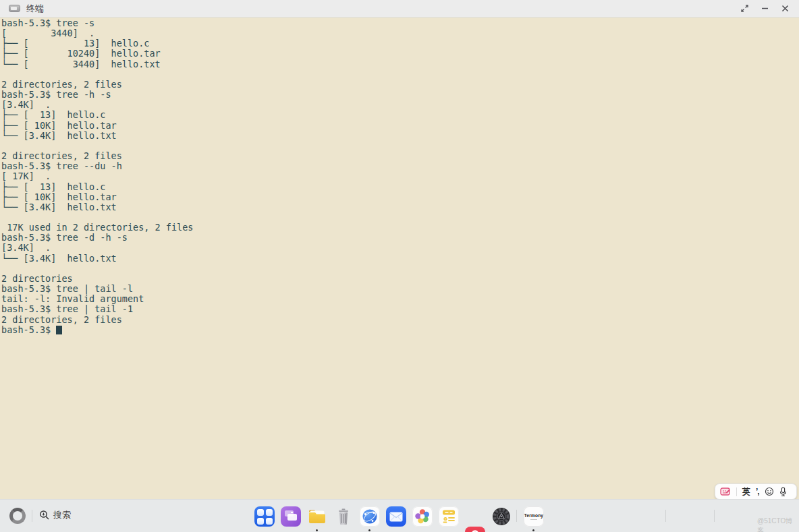 Image resolution: width=799 pixels, height=532 pixels. Describe the element at coordinates (370, 530) in the screenshot. I see `browser-running-dot` at that location.